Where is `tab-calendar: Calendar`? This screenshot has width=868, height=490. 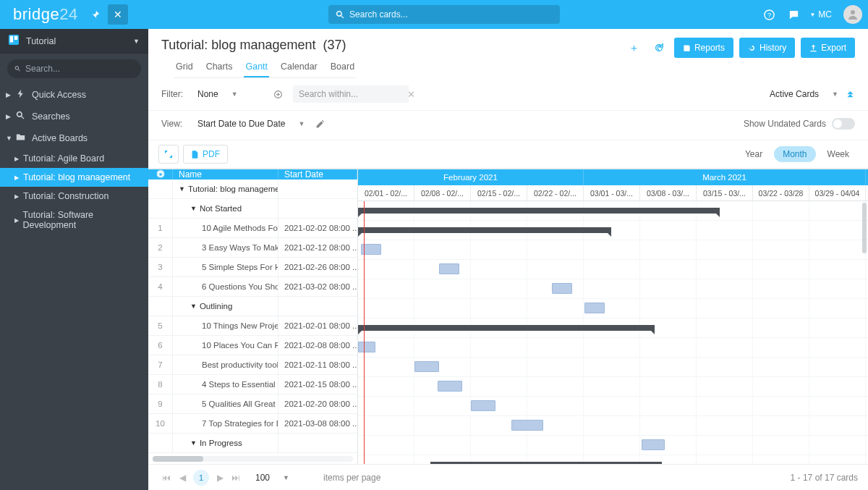 tab-calendar: Calendar is located at coordinates (299, 67).